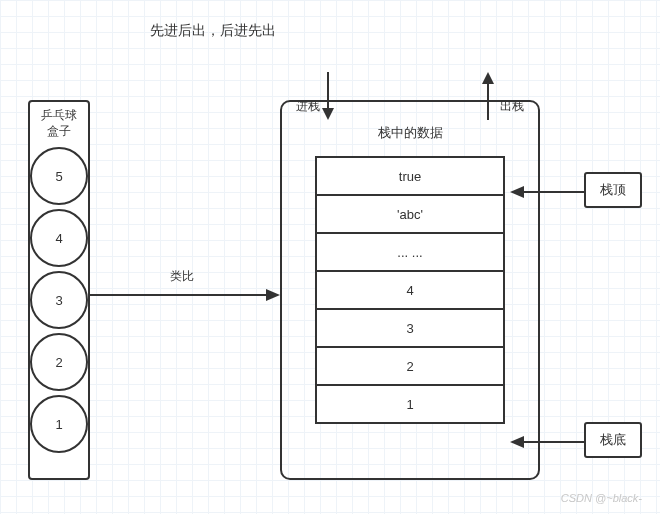 Image resolution: width=660 pixels, height=514 pixels. Describe the element at coordinates (410, 365) in the screenshot. I see `stack-cell: 2` at that location.